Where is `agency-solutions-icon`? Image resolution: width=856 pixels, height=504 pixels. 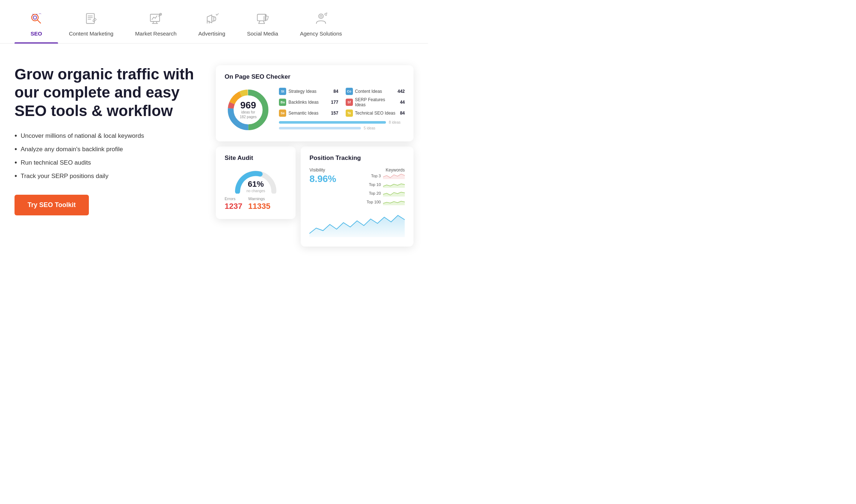 agency-solutions-icon is located at coordinates (321, 19).